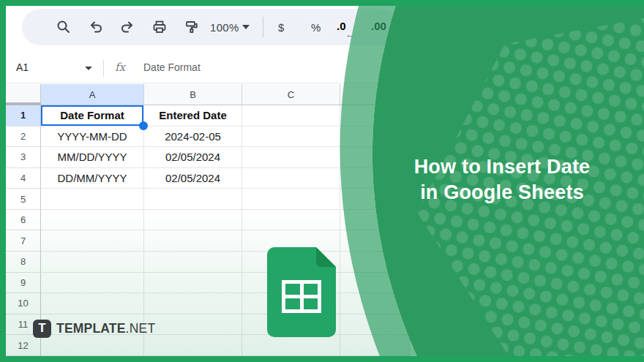  I want to click on cell-A6, so click(92, 221).